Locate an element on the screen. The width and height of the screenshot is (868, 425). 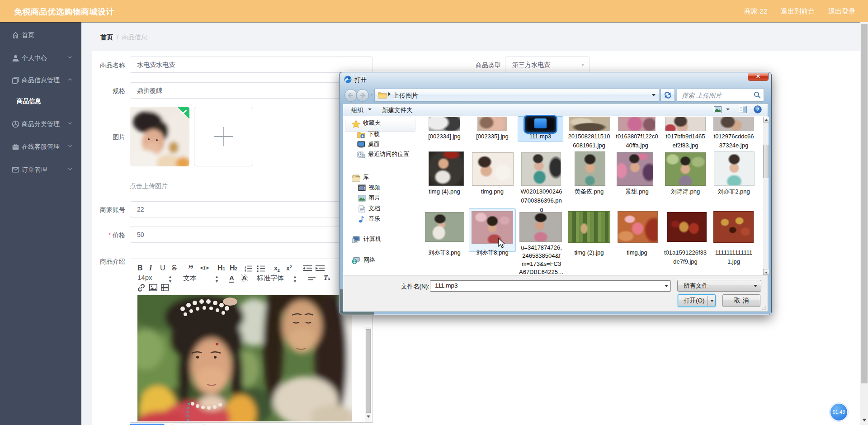
svg-text: 3 is located at coordinates (245, 271).